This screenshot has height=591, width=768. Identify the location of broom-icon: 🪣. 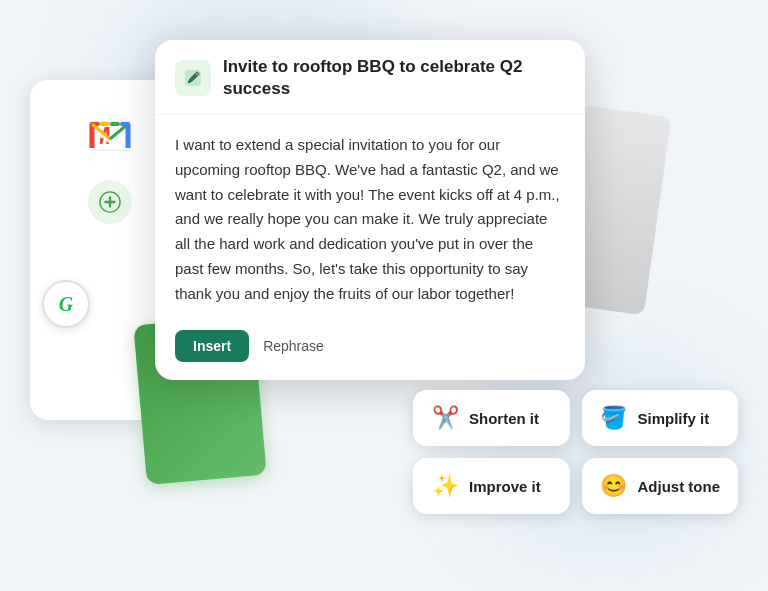
(614, 418).